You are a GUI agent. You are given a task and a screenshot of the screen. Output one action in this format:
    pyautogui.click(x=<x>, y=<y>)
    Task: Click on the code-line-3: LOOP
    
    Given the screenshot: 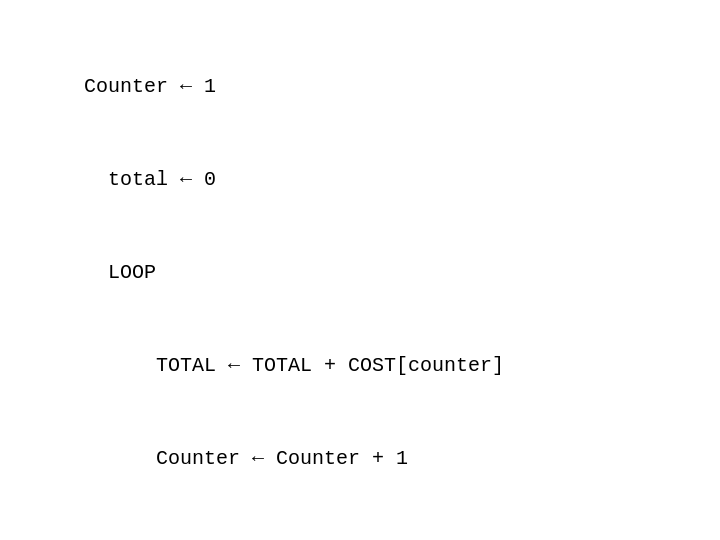 What is the action you would take?
    pyautogui.click(x=120, y=272)
    